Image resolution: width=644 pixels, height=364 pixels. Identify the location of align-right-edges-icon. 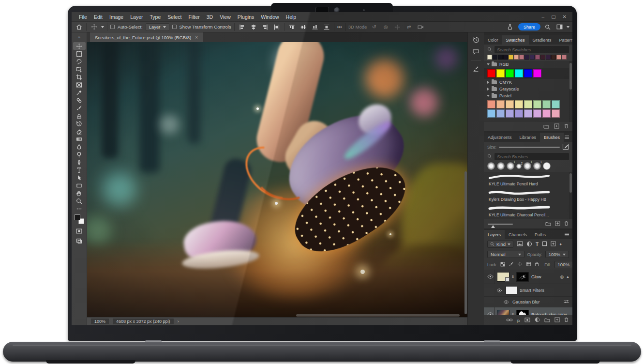
(265, 27).